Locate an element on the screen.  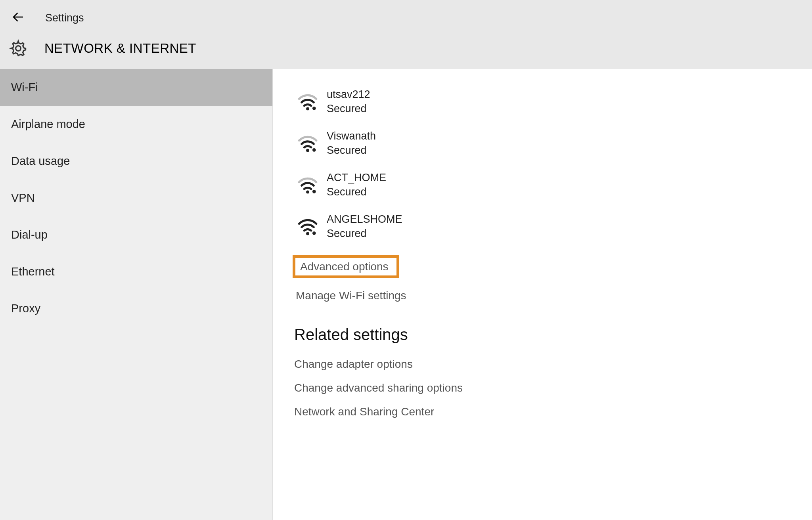
network-name: ACT_HOME is located at coordinates (356, 178).